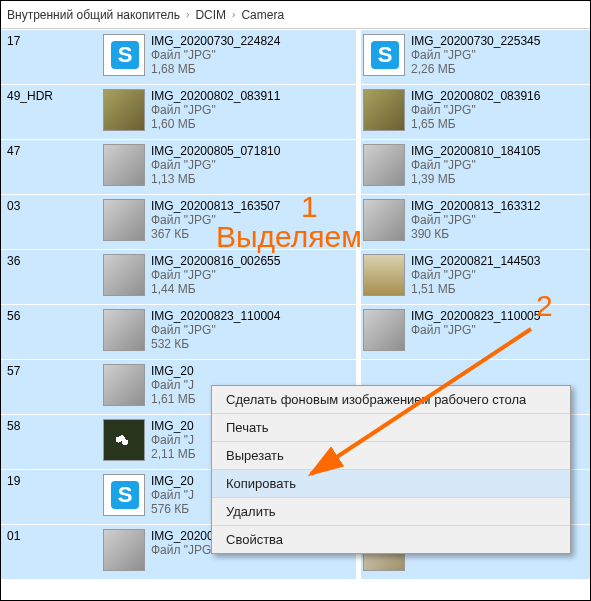 This screenshot has width=591, height=601. I want to click on file-name-fragment: 17, so click(51, 41).